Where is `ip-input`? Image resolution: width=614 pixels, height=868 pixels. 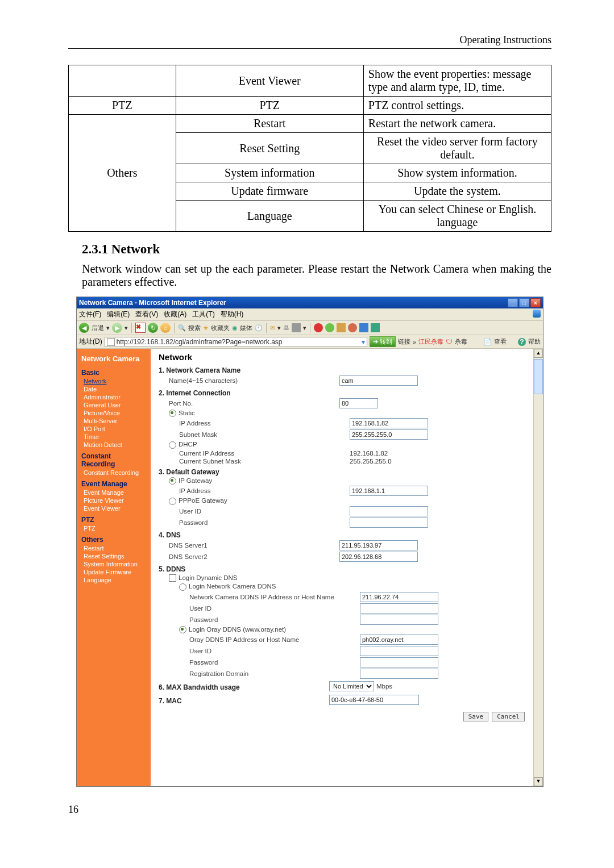 ip-input is located at coordinates (389, 423).